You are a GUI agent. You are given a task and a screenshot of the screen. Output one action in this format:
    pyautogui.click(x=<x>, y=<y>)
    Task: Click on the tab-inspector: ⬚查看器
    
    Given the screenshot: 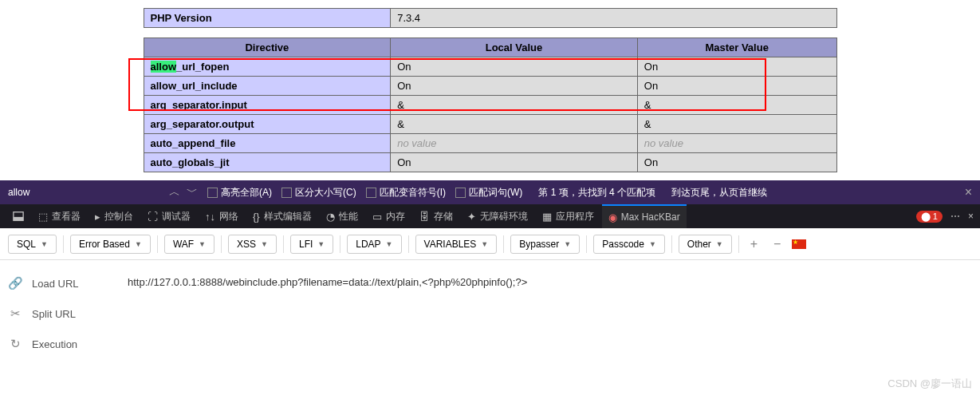 What is the action you would take?
    pyautogui.click(x=59, y=216)
    